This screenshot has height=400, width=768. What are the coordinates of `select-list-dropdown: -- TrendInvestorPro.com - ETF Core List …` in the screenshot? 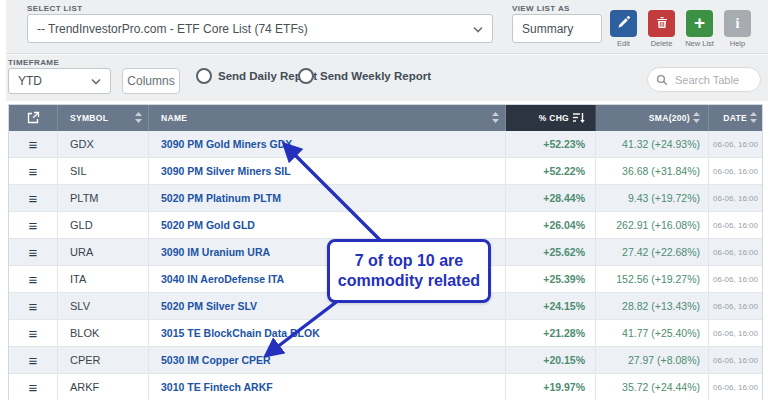 It's located at (260, 28).